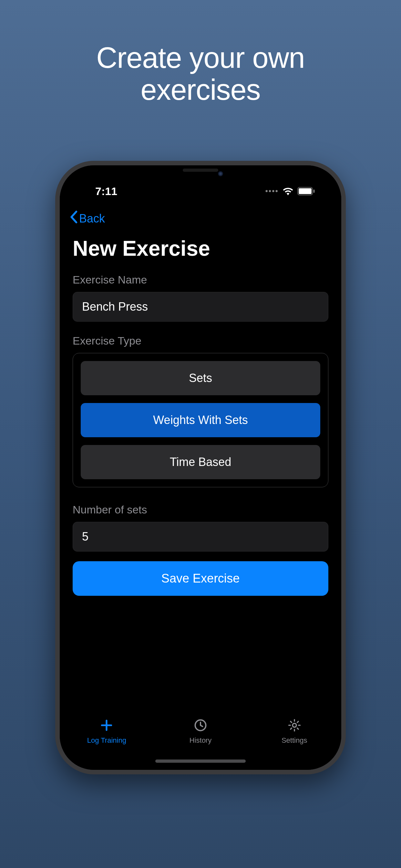 This screenshot has width=401, height=868. Describe the element at coordinates (201, 761) in the screenshot. I see `home-indicator` at that location.